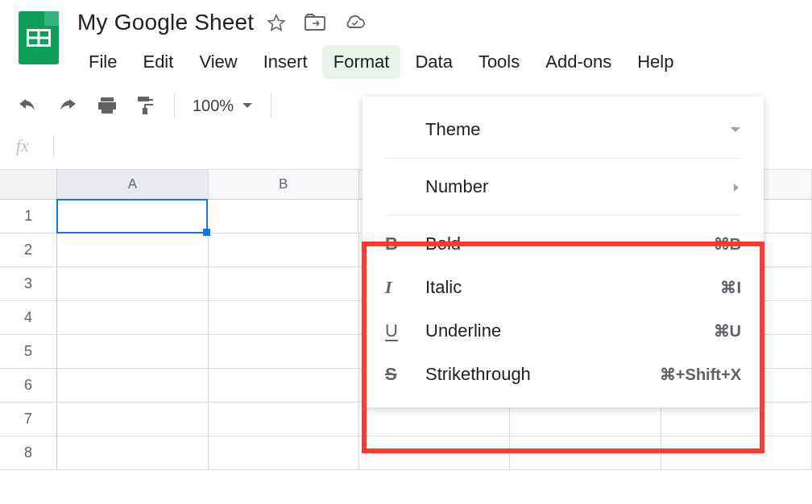  I want to click on menu-item-label: Theme, so click(576, 130).